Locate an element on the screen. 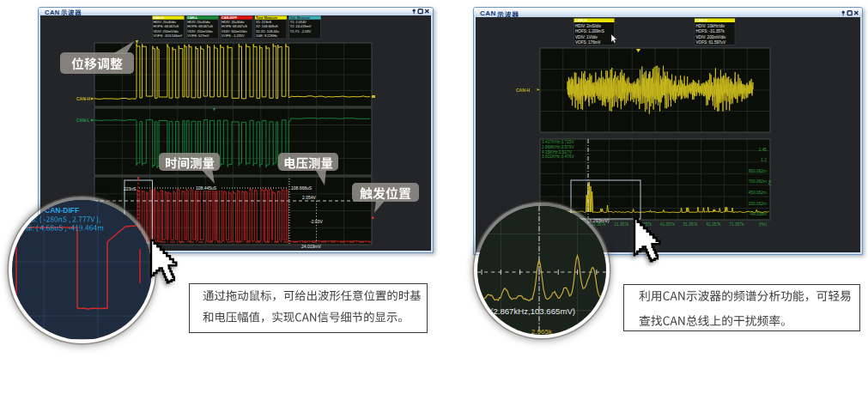 This screenshot has height=394, width=868. svg-text: 4.15KHz,0.517V is located at coordinates (557, 153).